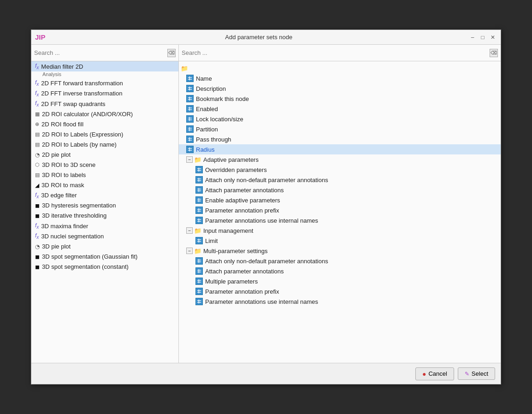  I want to click on list-item: fx2D FFT forward transformation, so click(105, 83).